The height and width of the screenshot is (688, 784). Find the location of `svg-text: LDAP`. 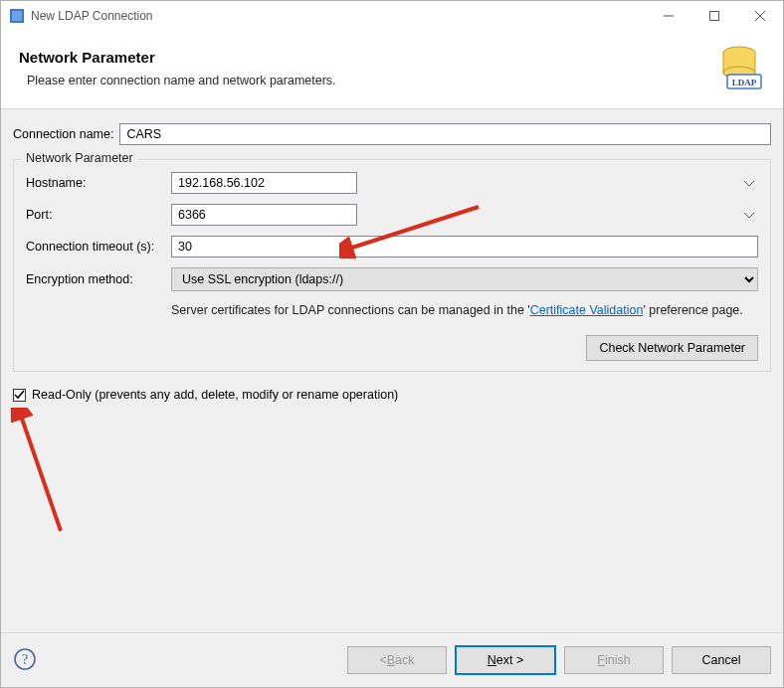

svg-text: LDAP is located at coordinates (744, 83).